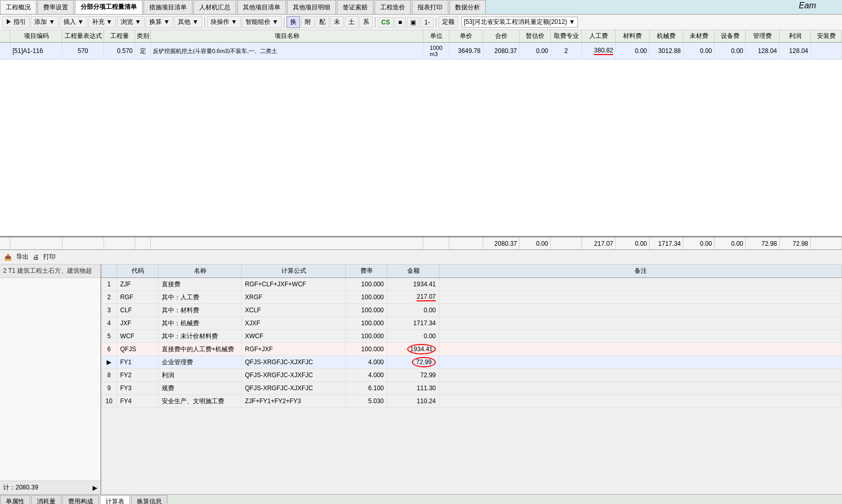  Describe the element at coordinates (413, 297) in the screenshot. I see `fee-amount-2: 217.07` at that location.